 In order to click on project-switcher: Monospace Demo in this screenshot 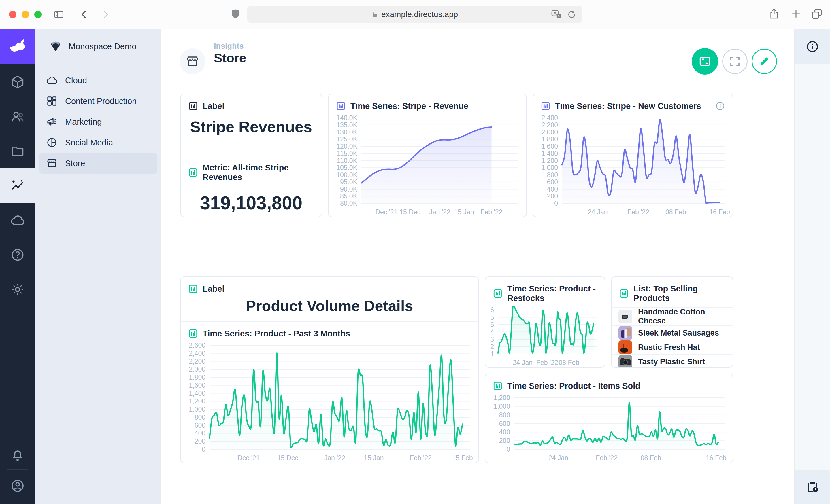, I will do `click(98, 46)`.